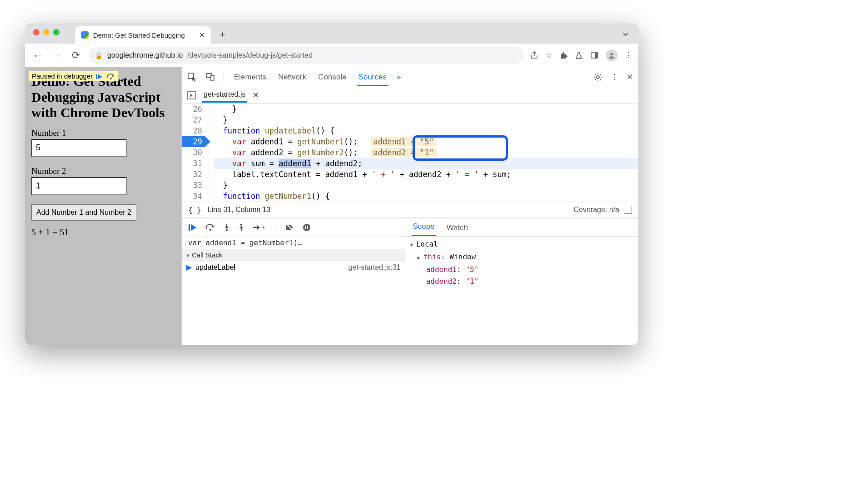 Image resolution: width=856 pixels, height=504 pixels. I want to click on address-bar: 🔒 googlechrome.github.io/devtools-sample…, so click(306, 55).